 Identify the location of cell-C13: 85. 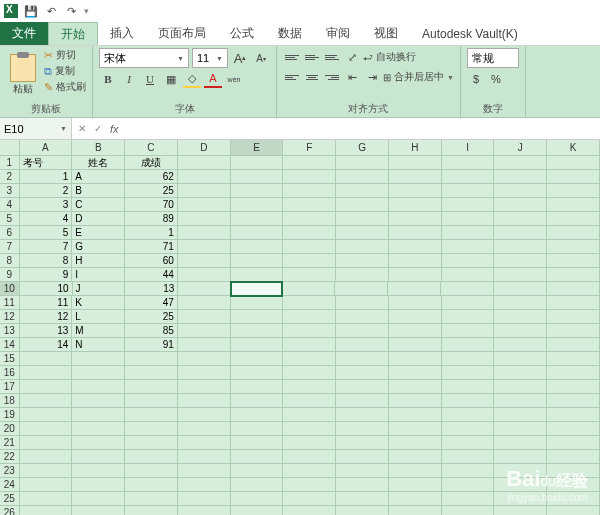
(152, 331).